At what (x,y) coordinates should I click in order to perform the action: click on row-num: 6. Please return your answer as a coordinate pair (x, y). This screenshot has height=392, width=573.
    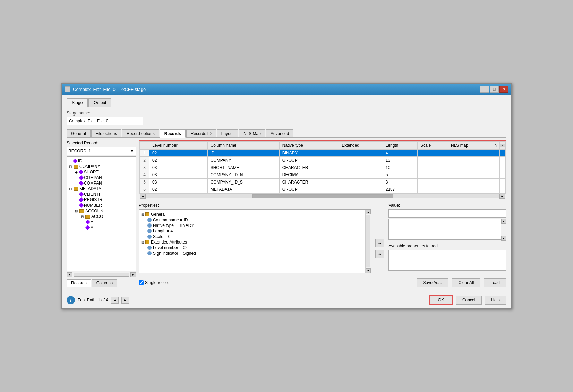
    Looking at the image, I should click on (145, 189).